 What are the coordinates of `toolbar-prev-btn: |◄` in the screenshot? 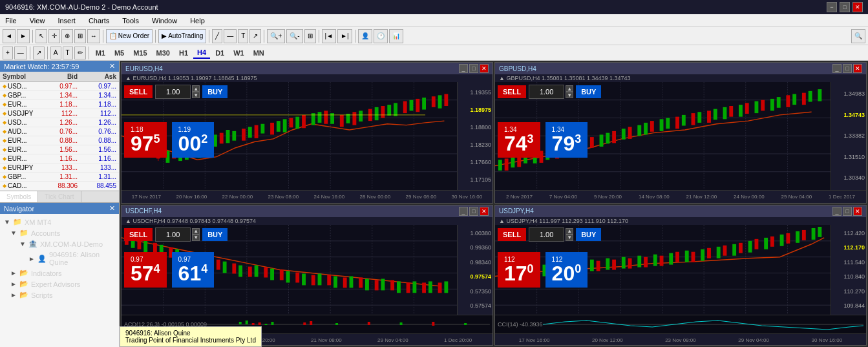 It's located at (330, 36).